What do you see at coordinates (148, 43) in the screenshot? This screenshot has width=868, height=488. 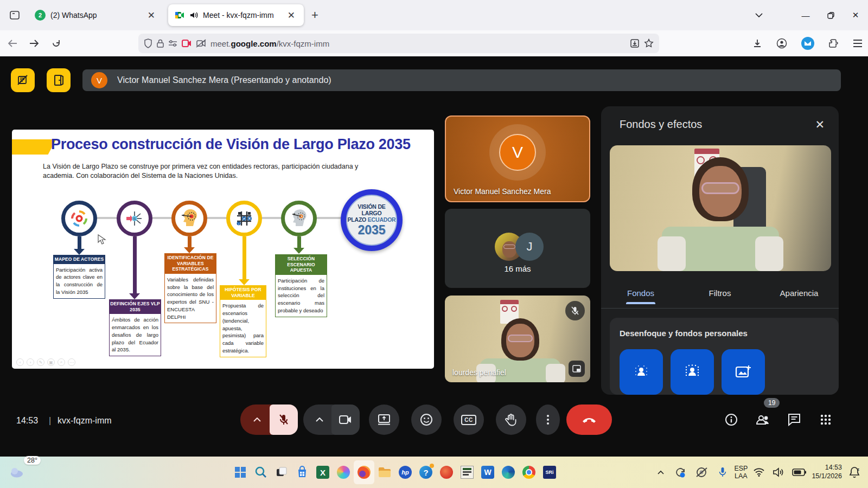 I see `tracking-shield-icon` at bounding box center [148, 43].